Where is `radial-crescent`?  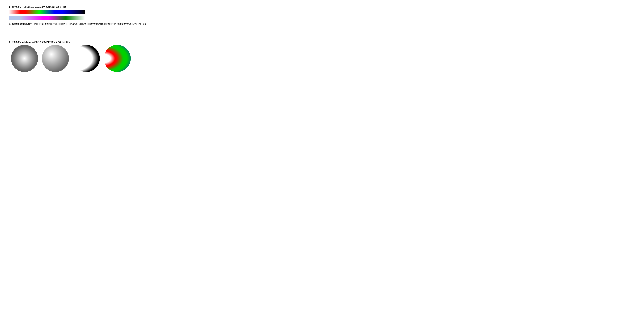 radial-crescent is located at coordinates (86, 59).